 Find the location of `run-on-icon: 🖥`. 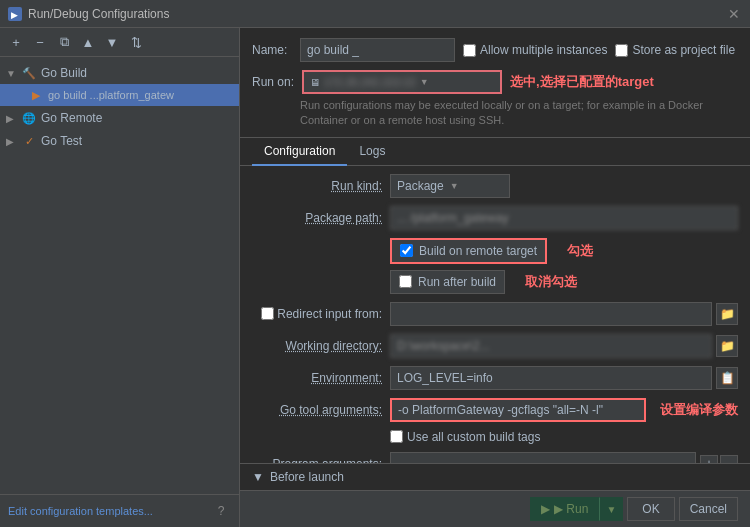

run-on-icon: 🖥 is located at coordinates (315, 82).